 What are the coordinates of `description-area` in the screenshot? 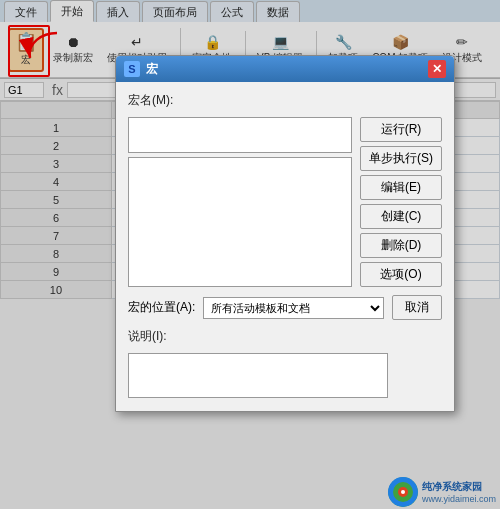 It's located at (285, 377).